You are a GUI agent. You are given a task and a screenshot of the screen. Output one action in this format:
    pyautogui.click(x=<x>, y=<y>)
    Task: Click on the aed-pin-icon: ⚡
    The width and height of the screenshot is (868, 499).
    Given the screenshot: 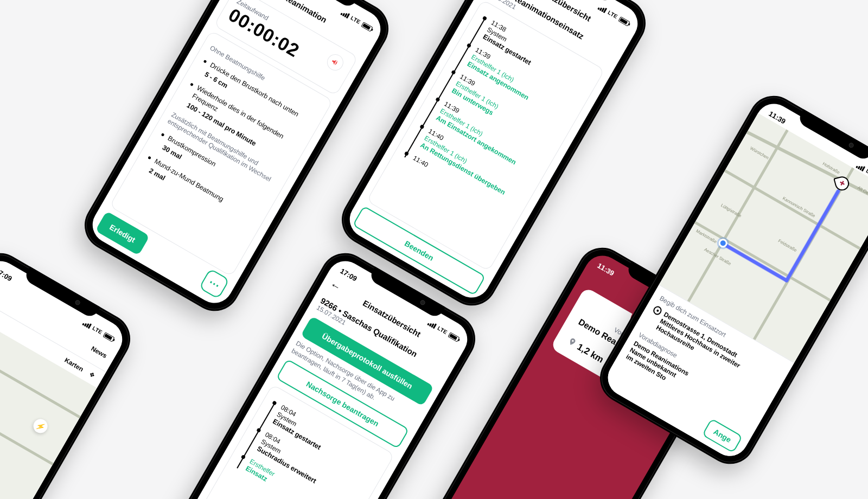 What is the action you would take?
    pyautogui.click(x=41, y=426)
    